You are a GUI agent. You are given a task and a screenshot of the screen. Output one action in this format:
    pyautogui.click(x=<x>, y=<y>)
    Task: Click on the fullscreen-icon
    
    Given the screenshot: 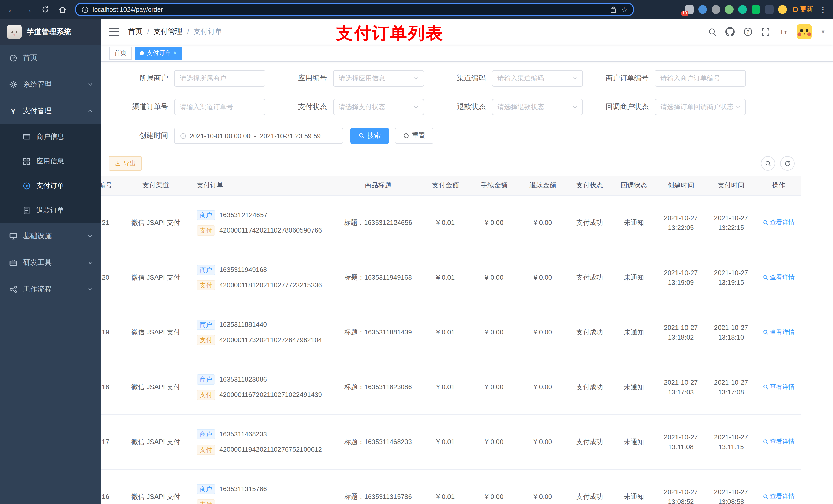 What is the action you would take?
    pyautogui.click(x=766, y=32)
    